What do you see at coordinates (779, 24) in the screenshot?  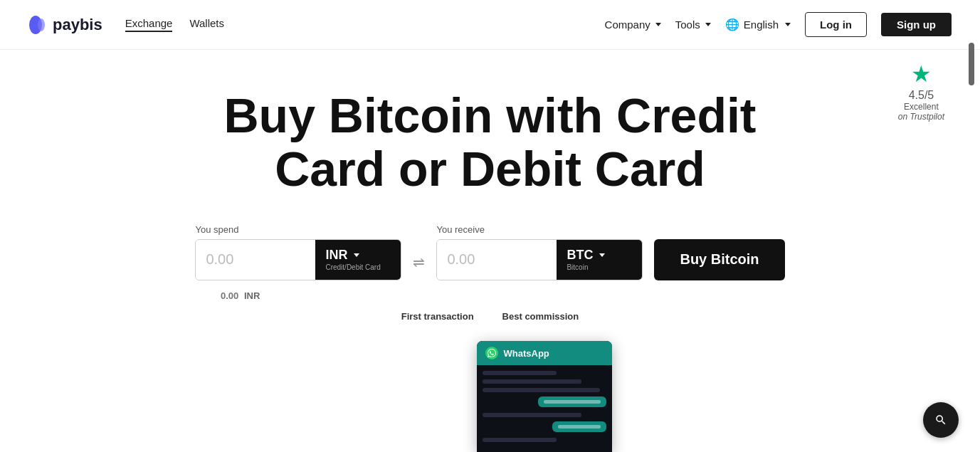 I see `navbar-right: Company Tools 🌐 English Log in Sign up` at bounding box center [779, 24].